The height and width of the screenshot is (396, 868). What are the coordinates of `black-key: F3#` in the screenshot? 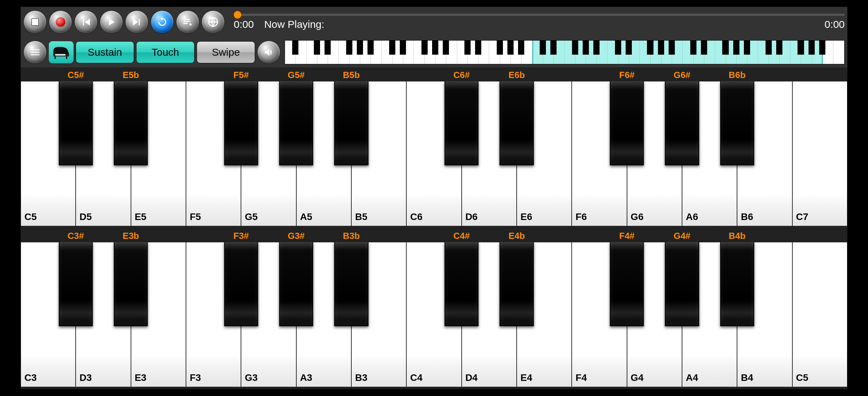 It's located at (241, 284).